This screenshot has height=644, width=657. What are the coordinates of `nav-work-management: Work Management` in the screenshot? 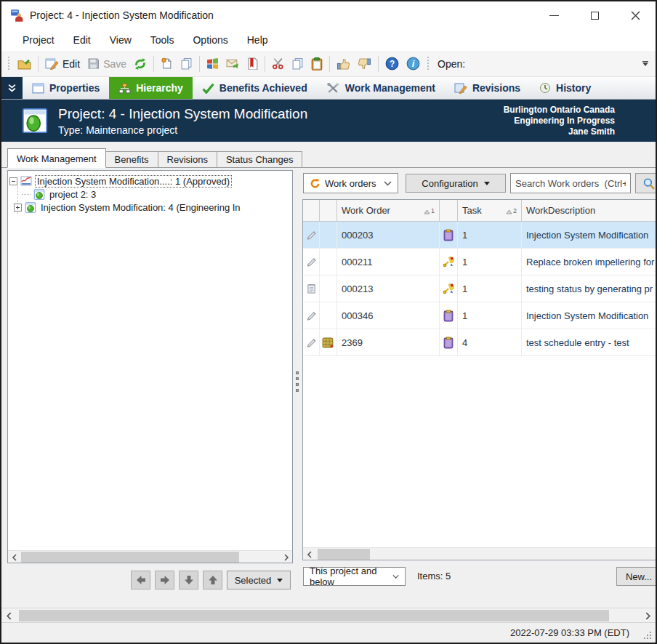 It's located at (381, 88).